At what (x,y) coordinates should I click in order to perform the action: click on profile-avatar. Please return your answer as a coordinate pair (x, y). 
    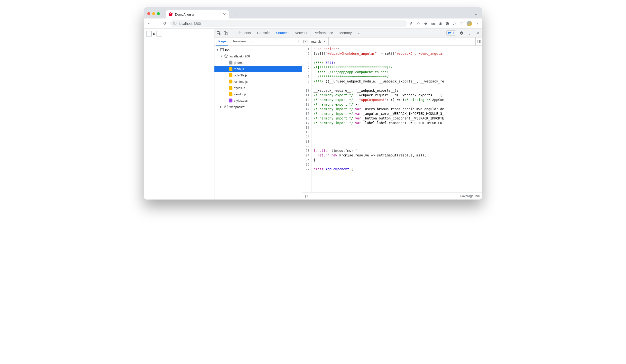
    Looking at the image, I should click on (469, 24).